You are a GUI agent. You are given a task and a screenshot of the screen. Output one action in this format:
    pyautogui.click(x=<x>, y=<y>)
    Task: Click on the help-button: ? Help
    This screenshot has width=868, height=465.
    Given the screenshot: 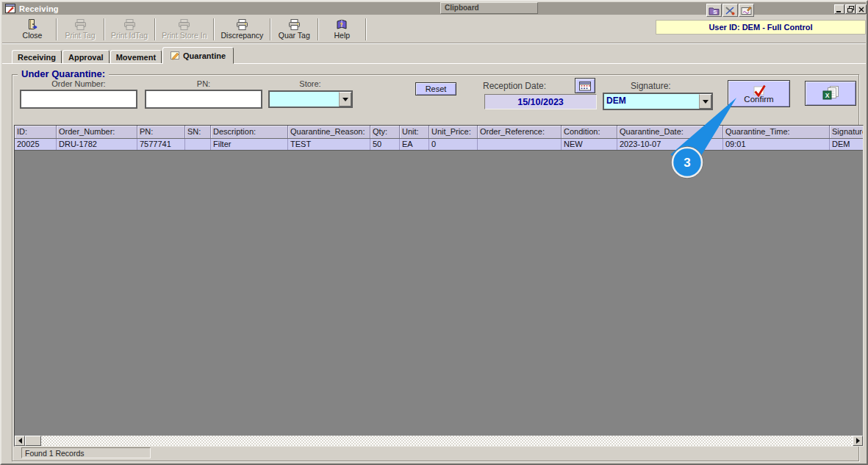 What is the action you would take?
    pyautogui.click(x=342, y=29)
    